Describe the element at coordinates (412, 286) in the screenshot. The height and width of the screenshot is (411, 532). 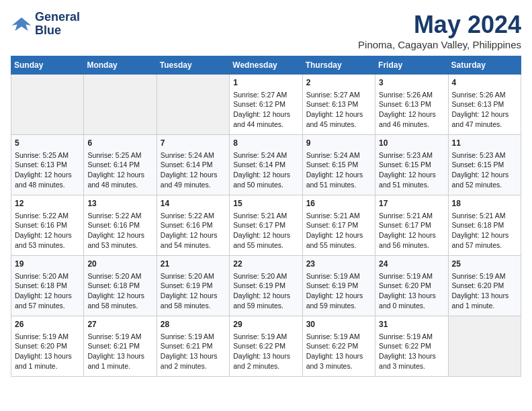
I see `calendar-cell: 24Sunrise: 5:19 AM Sunset: 6:20 PM Dayli…` at that location.